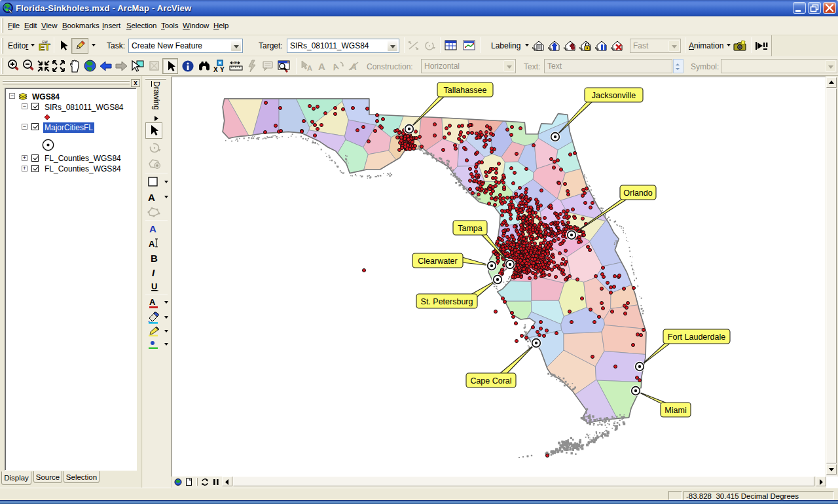 Image resolution: width=838 pixels, height=504 pixels. What do you see at coordinates (638, 193) in the screenshot?
I see `svg-text: Orlando` at bounding box center [638, 193].